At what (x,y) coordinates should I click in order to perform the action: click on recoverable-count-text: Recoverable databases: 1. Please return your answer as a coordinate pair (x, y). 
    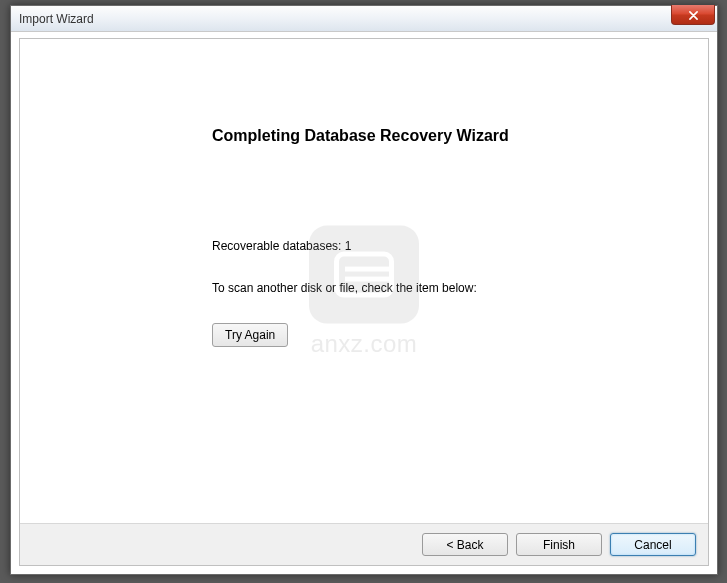
    Looking at the image, I should click on (460, 246).